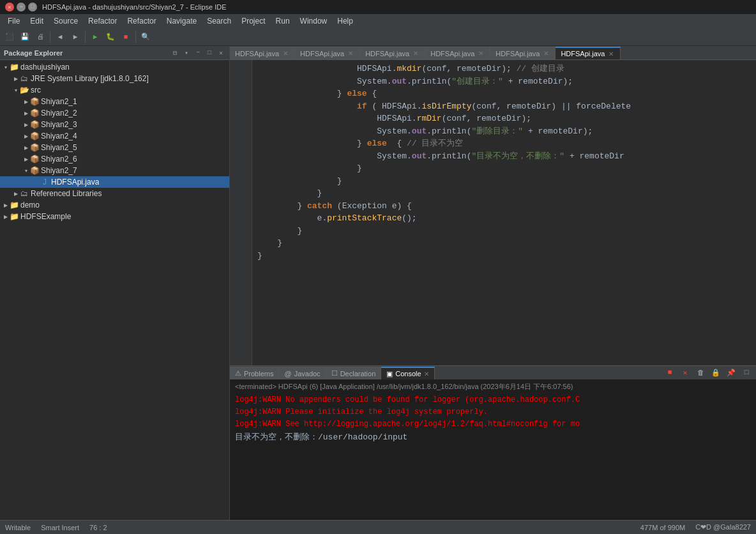 Image resolution: width=756 pixels, height=534 pixels. What do you see at coordinates (95, 37) in the screenshot?
I see `toolbar-run: ▶` at bounding box center [95, 37].